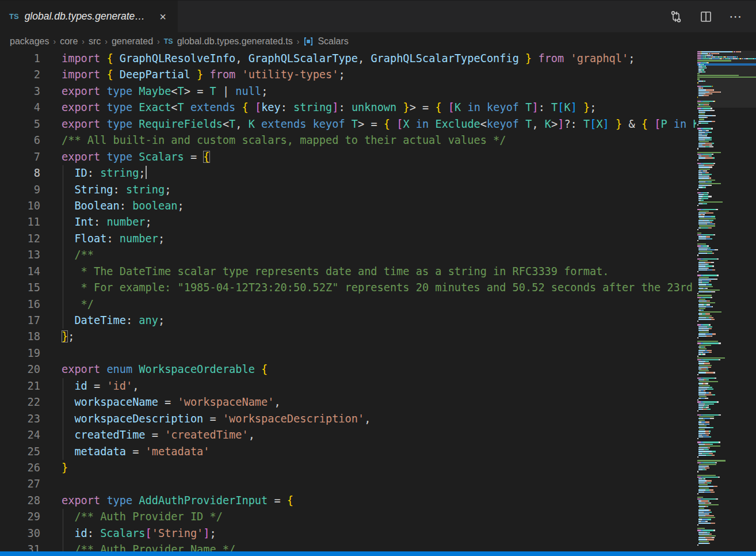  Describe the element at coordinates (163, 17) in the screenshot. I see `tab-close-icon: ×` at that location.